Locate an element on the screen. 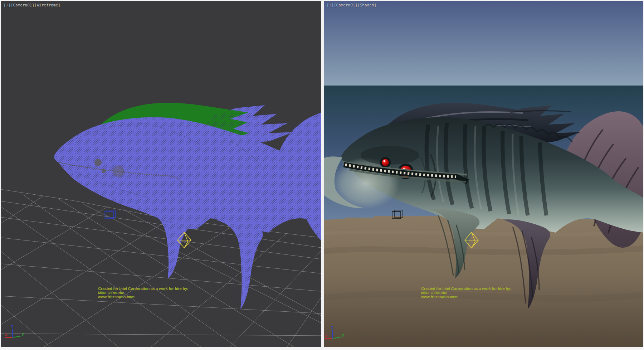 Image resolution: width=644 pixels, height=350 pixels. viewport-label-right: [+][Camera01][Shaded] is located at coordinates (351, 5).